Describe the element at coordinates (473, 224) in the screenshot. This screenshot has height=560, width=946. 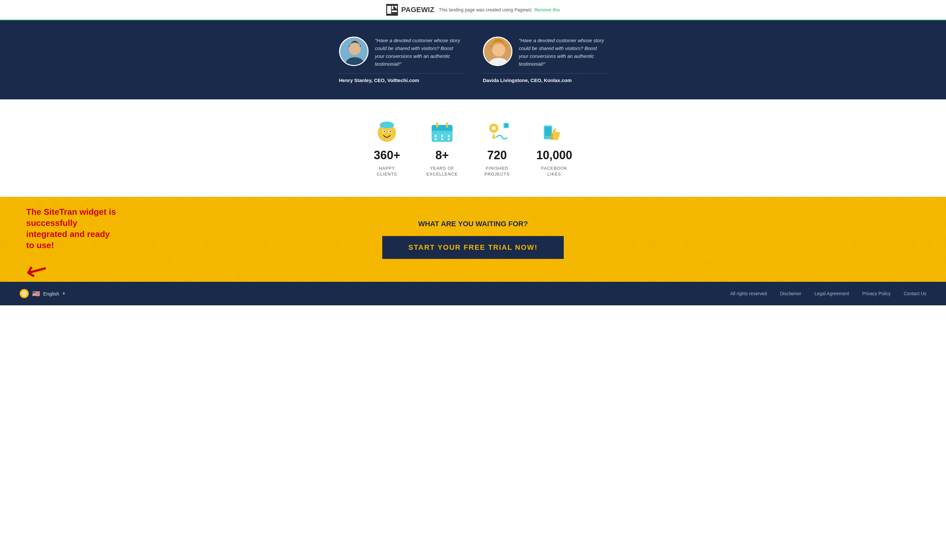
I see `cta-subtitle: WHAT ARE YOU WAITING FOR?` at that location.